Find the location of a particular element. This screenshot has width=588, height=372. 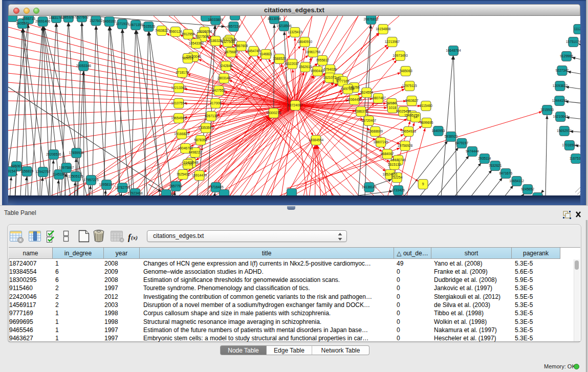

svg-text: 6497568 is located at coordinates (348, 89).